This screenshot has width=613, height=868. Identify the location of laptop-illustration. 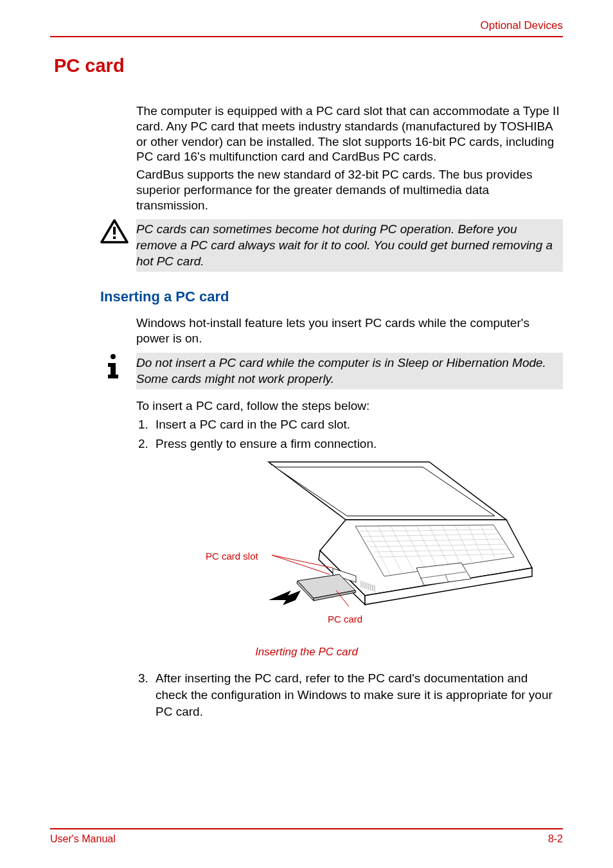
(387, 545).